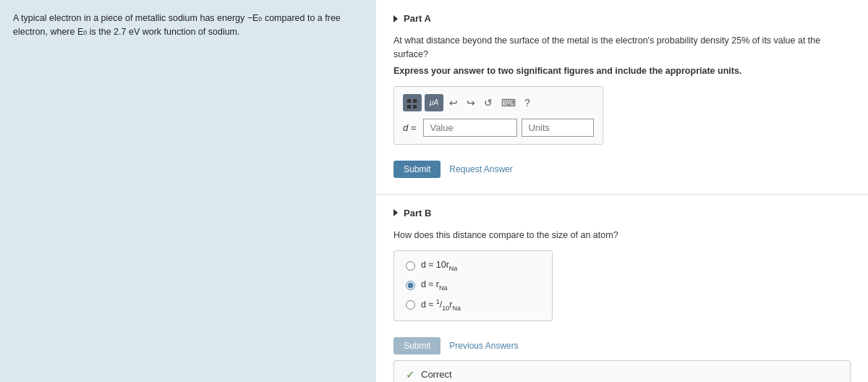 This screenshot has width=868, height=382. I want to click on part-a-submit-row: Submit Request Answer, so click(622, 169).